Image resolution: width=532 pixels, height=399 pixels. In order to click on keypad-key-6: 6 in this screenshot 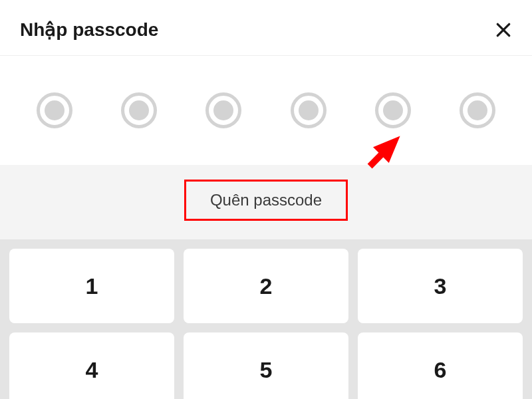, I will do `click(440, 366)`.